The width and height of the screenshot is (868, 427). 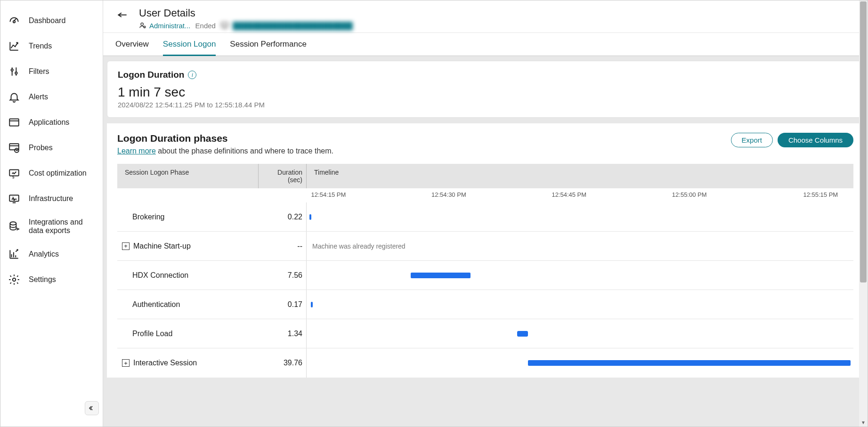 I want to click on tab-overview: Overview, so click(x=132, y=44).